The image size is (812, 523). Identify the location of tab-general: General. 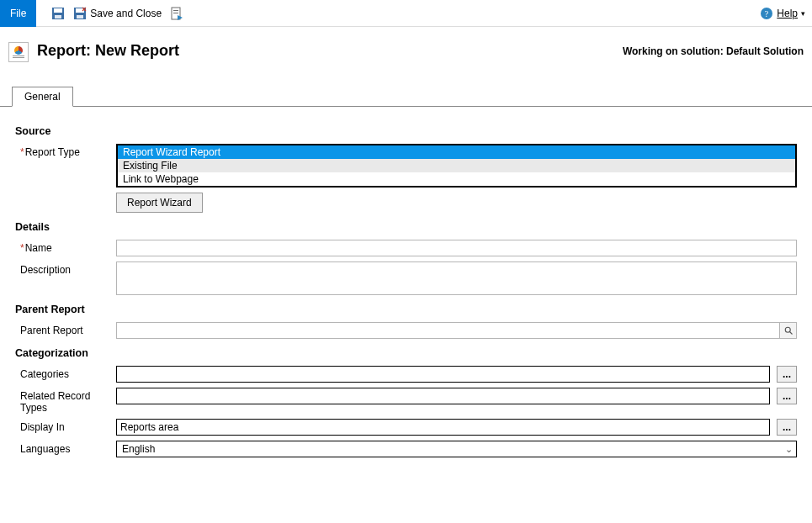
(42, 97).